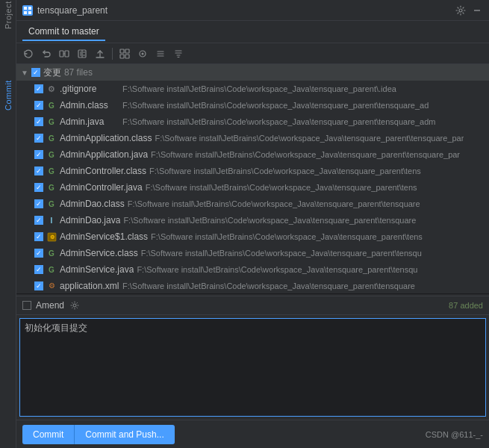  I want to click on file-item-admindao-class: ✓ G AdminDao.class F:\Software install\J…, so click(252, 204).